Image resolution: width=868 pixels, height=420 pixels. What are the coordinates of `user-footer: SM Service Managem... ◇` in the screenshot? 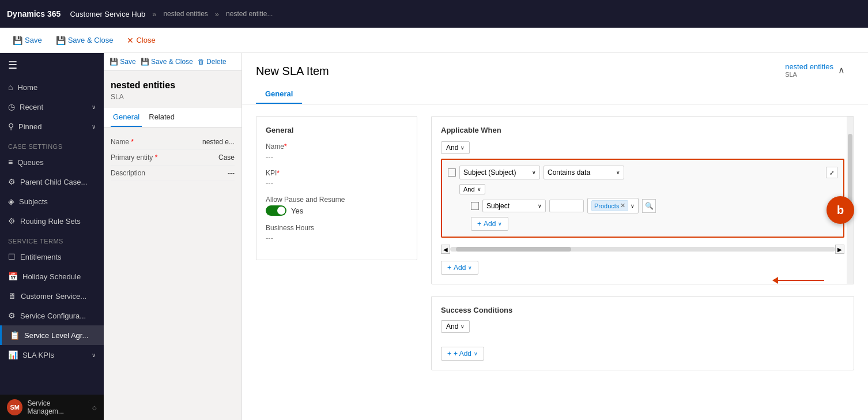 It's located at (52, 407).